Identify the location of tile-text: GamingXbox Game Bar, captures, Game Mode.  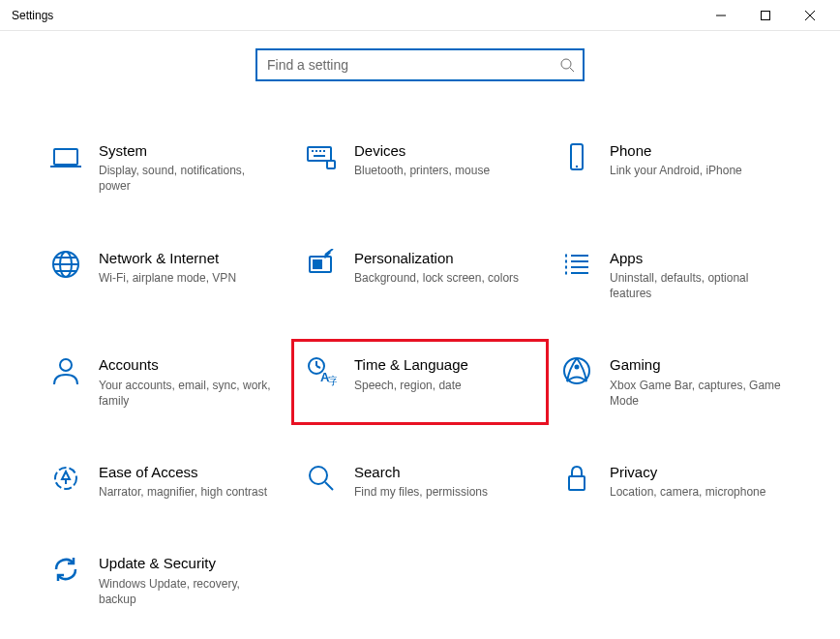
(697, 381).